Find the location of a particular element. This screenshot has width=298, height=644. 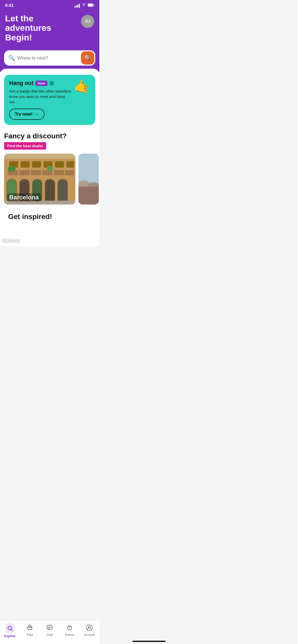

hangout-content: Hang out New! Get a badge that lets othe… is located at coordinates (40, 100).